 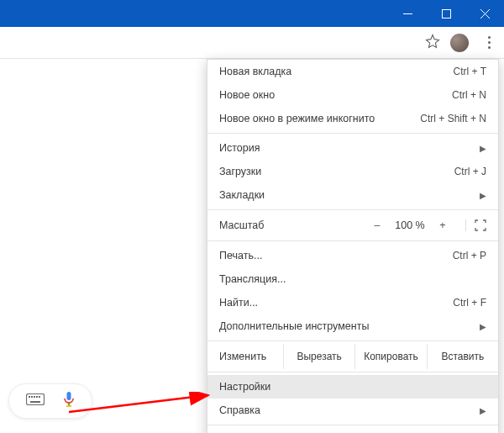 What do you see at coordinates (239, 303) in the screenshot?
I see `menu-label: Найти...` at bounding box center [239, 303].